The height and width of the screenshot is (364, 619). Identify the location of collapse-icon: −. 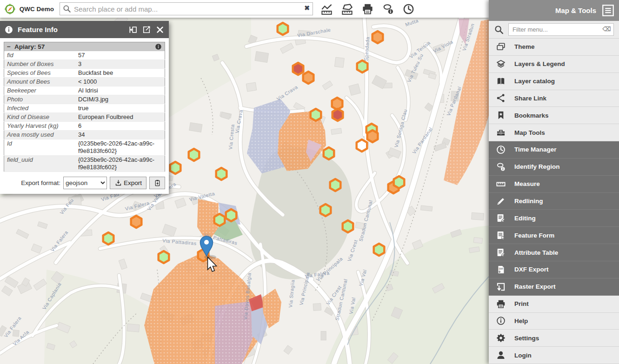
(9, 46).